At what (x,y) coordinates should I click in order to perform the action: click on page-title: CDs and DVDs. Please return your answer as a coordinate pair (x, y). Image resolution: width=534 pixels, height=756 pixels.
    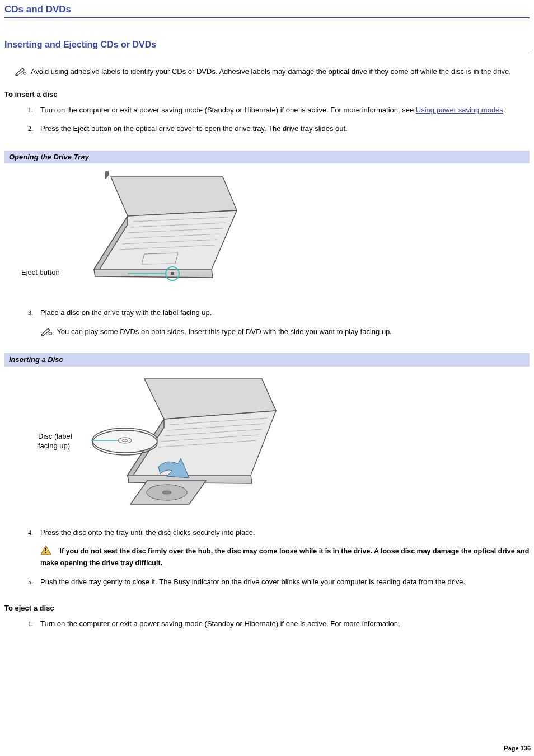
    Looking at the image, I should click on (267, 11).